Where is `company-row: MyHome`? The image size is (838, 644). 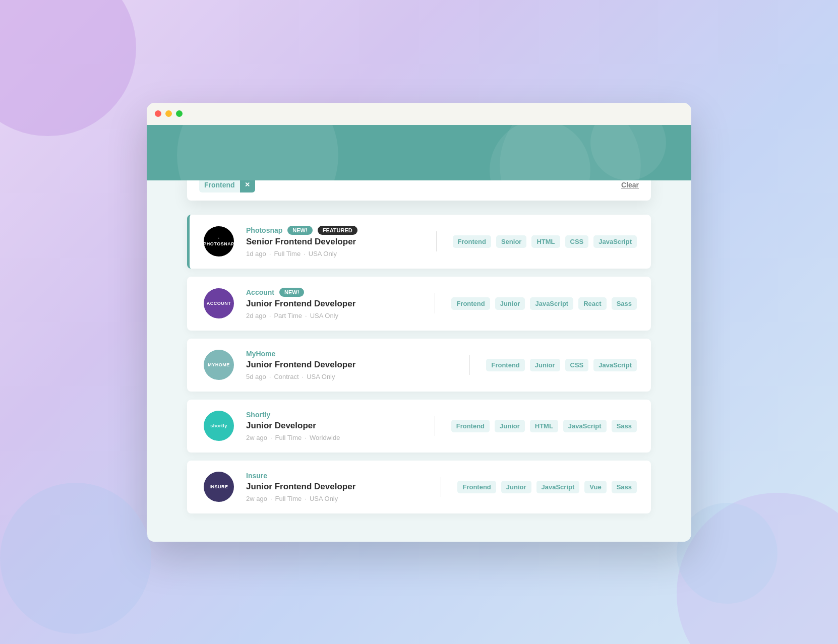
company-row: MyHome is located at coordinates (350, 354).